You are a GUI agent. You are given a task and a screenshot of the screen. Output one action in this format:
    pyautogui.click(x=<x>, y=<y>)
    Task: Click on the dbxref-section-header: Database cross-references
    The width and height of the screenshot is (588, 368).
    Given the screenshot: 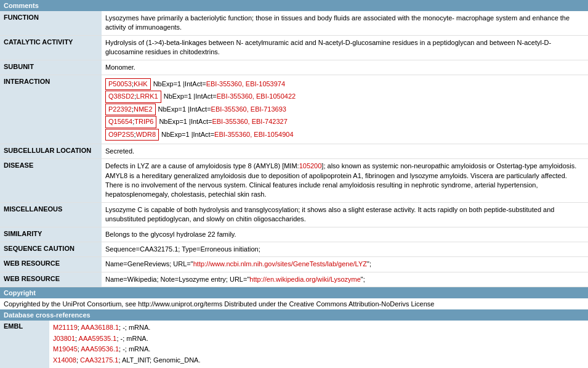 What is the action you would take?
    pyautogui.click(x=294, y=315)
    